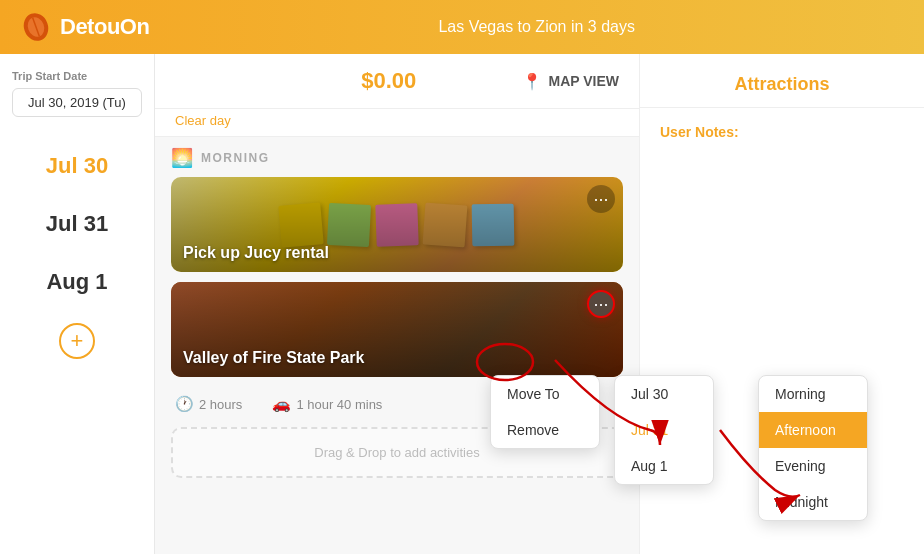 The width and height of the screenshot is (924, 554). What do you see at coordinates (77, 166) in the screenshot?
I see `sidebar-day-jul30: Jul 30` at bounding box center [77, 166].